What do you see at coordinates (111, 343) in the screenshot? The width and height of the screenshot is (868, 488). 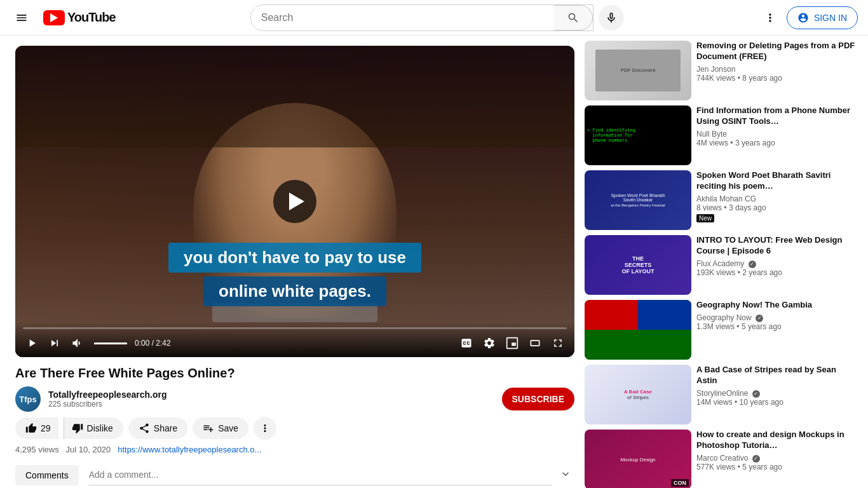 I see `volume-slider` at bounding box center [111, 343].